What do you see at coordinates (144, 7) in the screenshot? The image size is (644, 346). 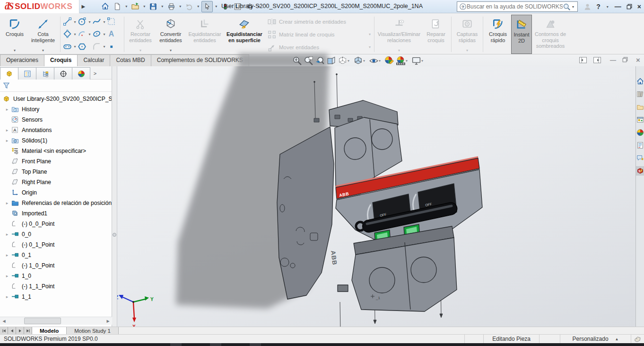 I see `open-dropdown: ▾` at bounding box center [144, 7].